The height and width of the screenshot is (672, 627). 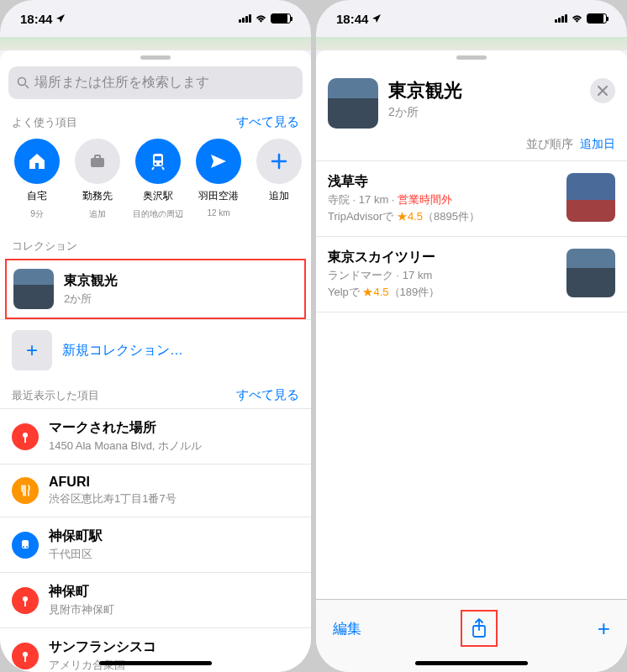 I want to click on food-icon, so click(x=25, y=491).